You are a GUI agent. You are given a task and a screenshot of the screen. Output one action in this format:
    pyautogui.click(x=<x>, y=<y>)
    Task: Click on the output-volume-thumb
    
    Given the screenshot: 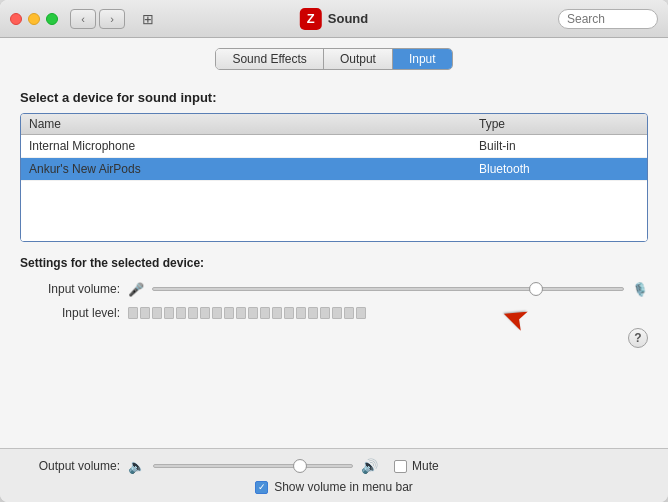 What is the action you would take?
    pyautogui.click(x=300, y=466)
    